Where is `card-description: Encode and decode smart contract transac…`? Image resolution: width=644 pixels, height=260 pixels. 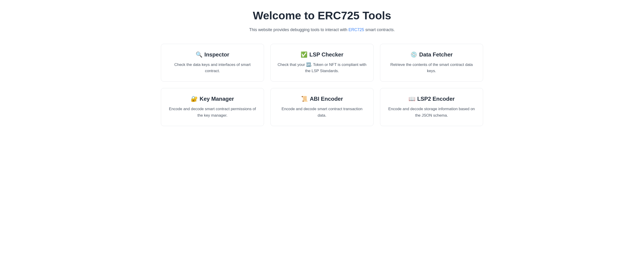
card-description: Encode and decode smart contract transac… is located at coordinates (322, 112).